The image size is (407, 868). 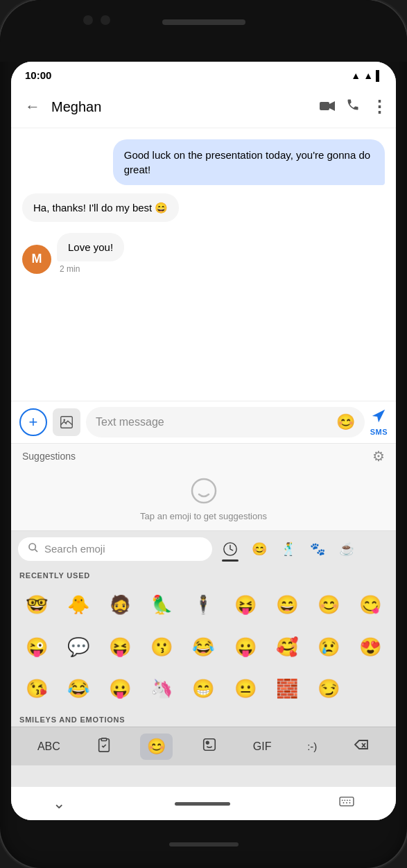 I want to click on keyboard-clipboard-button, so click(x=104, y=746).